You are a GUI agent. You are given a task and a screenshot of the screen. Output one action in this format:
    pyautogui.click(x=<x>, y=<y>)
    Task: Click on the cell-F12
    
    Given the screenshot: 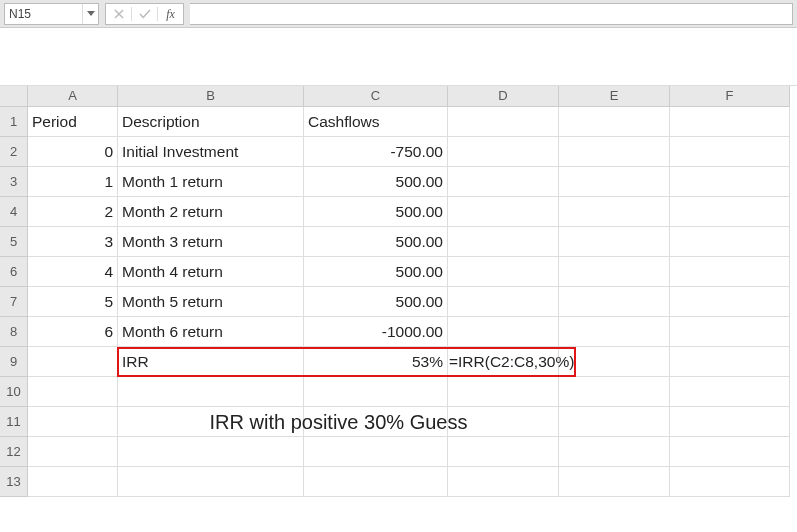 What is the action you would take?
    pyautogui.click(x=730, y=452)
    